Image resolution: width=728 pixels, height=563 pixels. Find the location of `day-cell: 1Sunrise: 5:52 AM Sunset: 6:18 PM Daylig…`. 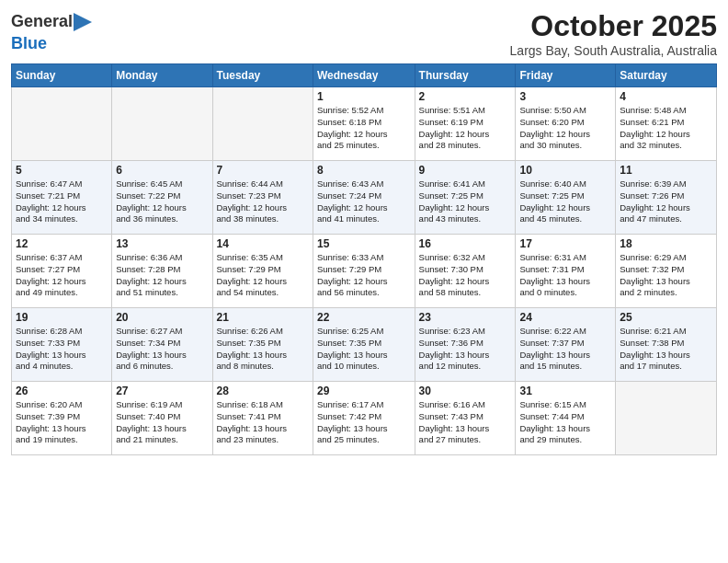

day-cell: 1Sunrise: 5:52 AM Sunset: 6:18 PM Daylig… is located at coordinates (364, 124).